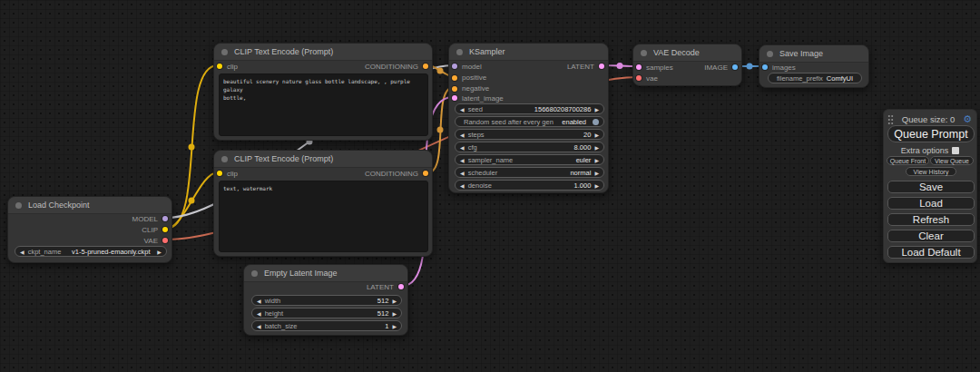  Describe the element at coordinates (655, 67) in the screenshot. I see `input-slot-samples: samples` at that location.